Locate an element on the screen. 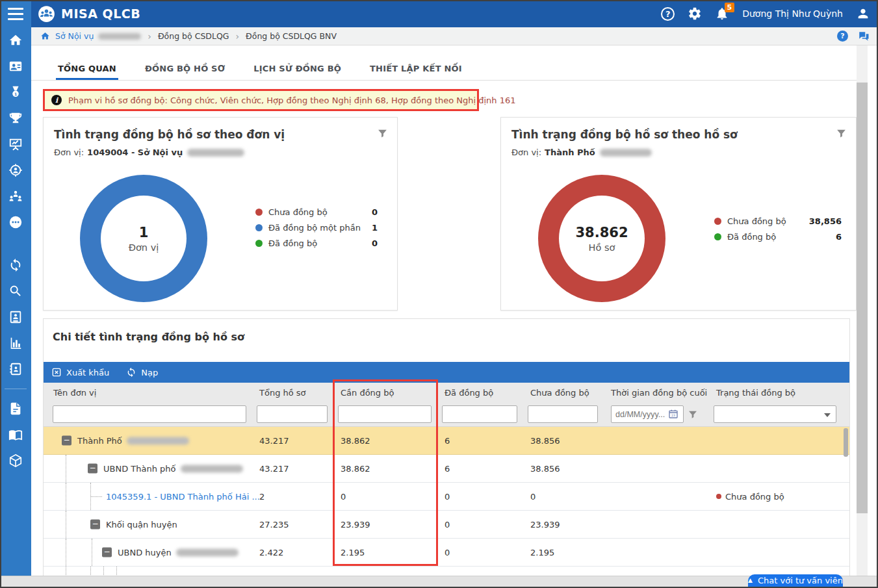  sidebar-item-sync-icon is located at coordinates (16, 265).